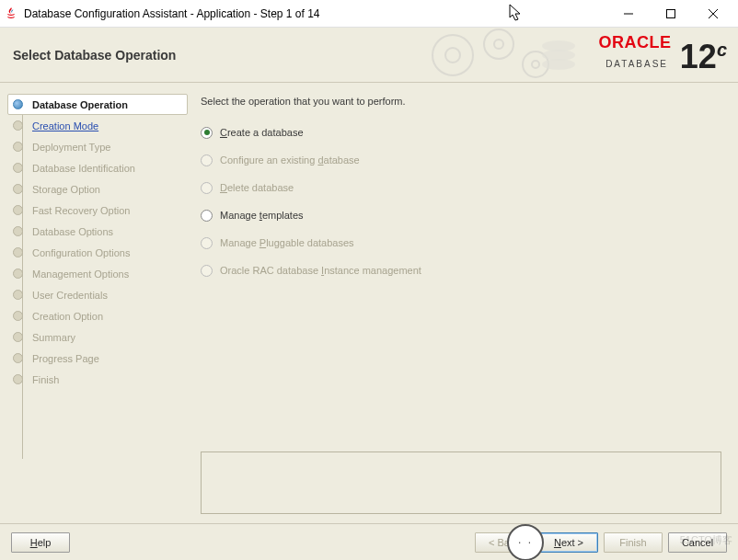 Image resolution: width=738 pixels, height=560 pixels. Describe the element at coordinates (504, 543) in the screenshot. I see `back-button: < Back` at that location.